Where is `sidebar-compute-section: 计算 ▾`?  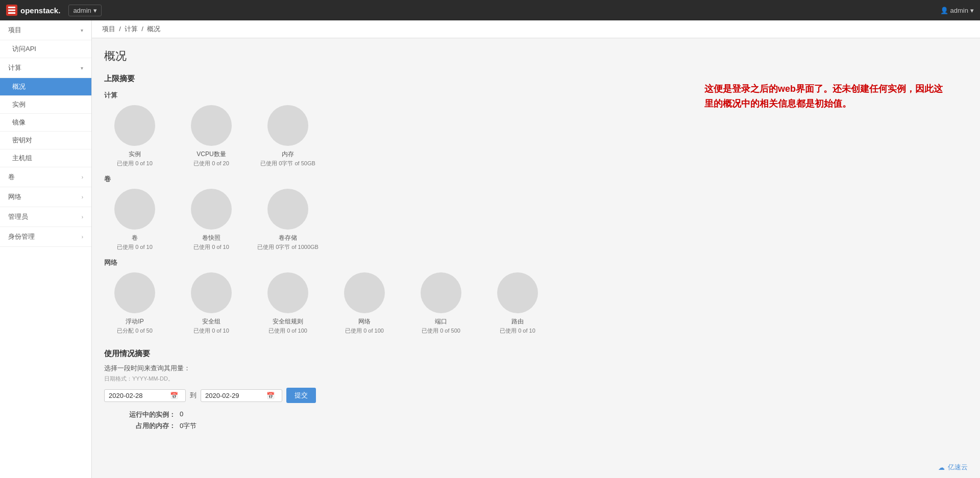
sidebar-compute-section: 计算 ▾ is located at coordinates (46, 68).